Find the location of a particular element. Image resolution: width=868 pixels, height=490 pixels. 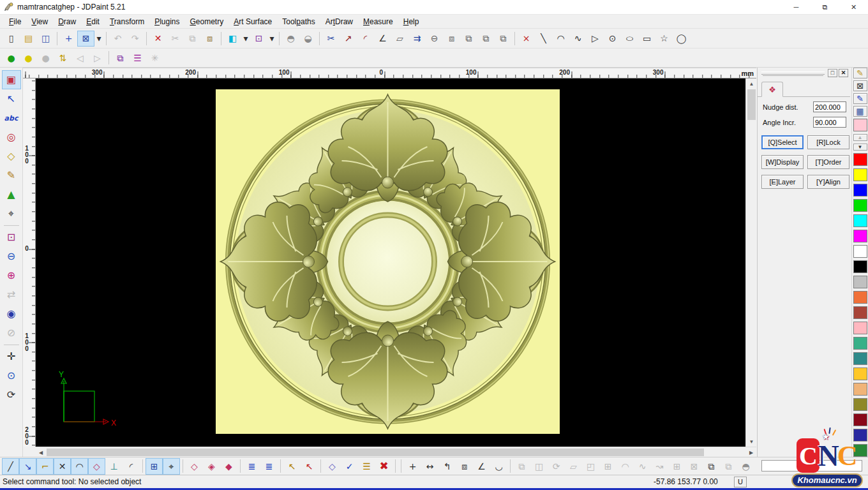

draw-star-button: ☆ is located at coordinates (664, 38).